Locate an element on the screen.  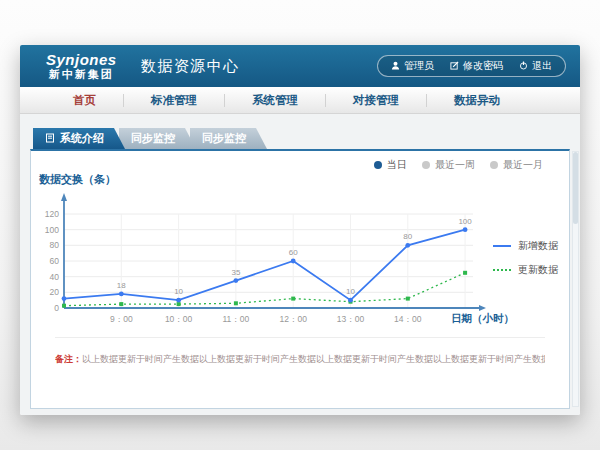
x-tick-label: 14：00 is located at coordinates (408, 319).